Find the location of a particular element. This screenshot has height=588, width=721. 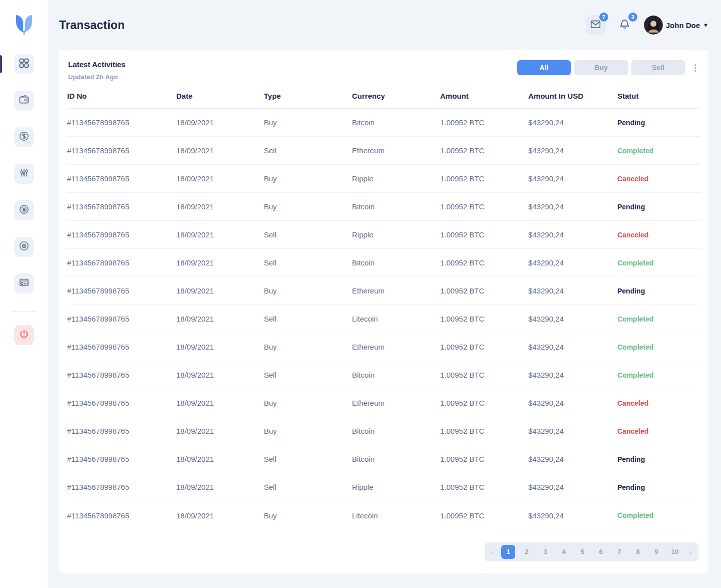

pagination-page-10: 10 is located at coordinates (675, 552).